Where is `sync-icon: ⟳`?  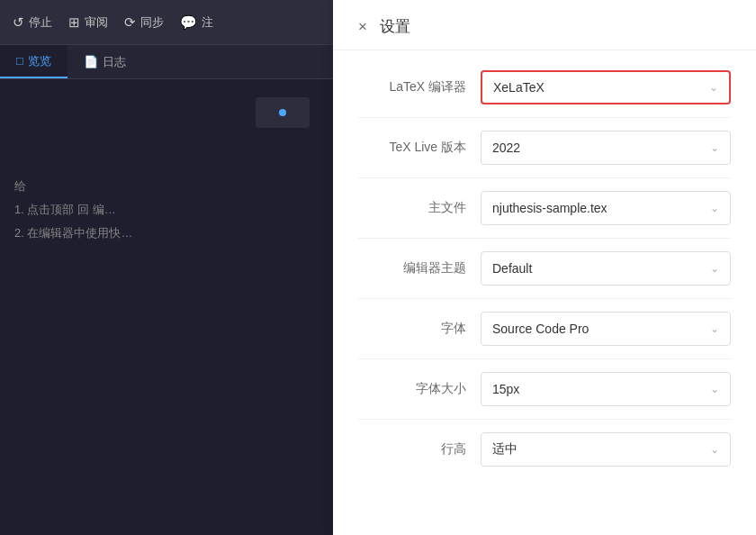 sync-icon: ⟳ is located at coordinates (130, 23).